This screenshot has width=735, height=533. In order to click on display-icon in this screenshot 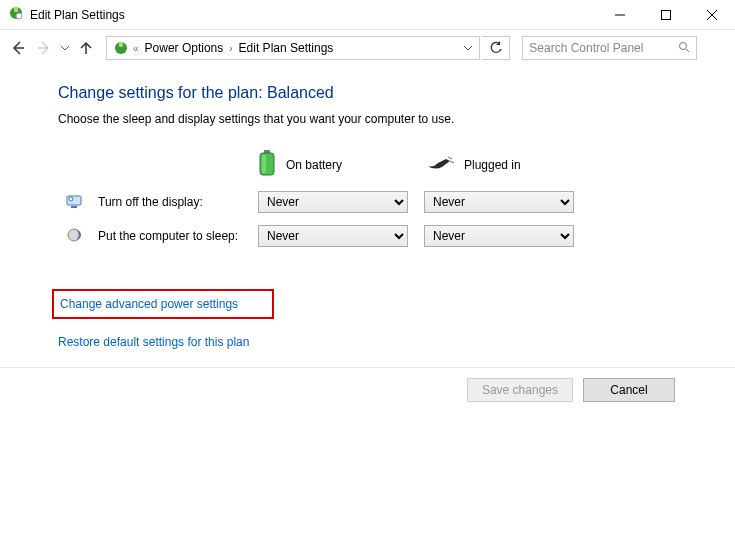, I will do `click(74, 205)`.